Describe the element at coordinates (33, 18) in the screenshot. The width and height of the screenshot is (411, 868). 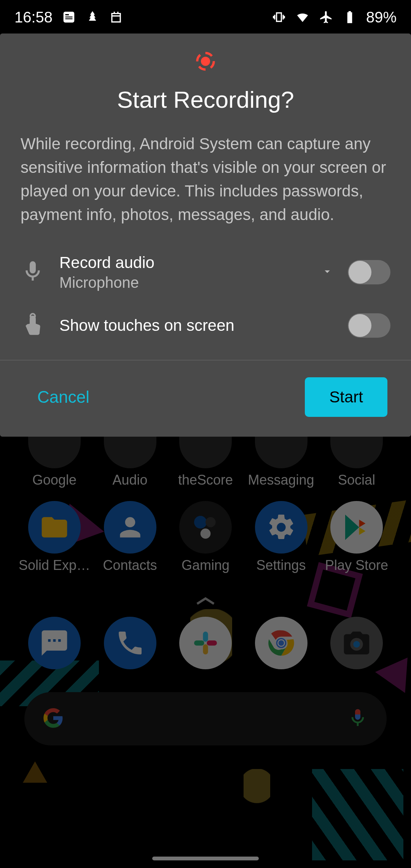
I see `status-time: 16:58` at that location.